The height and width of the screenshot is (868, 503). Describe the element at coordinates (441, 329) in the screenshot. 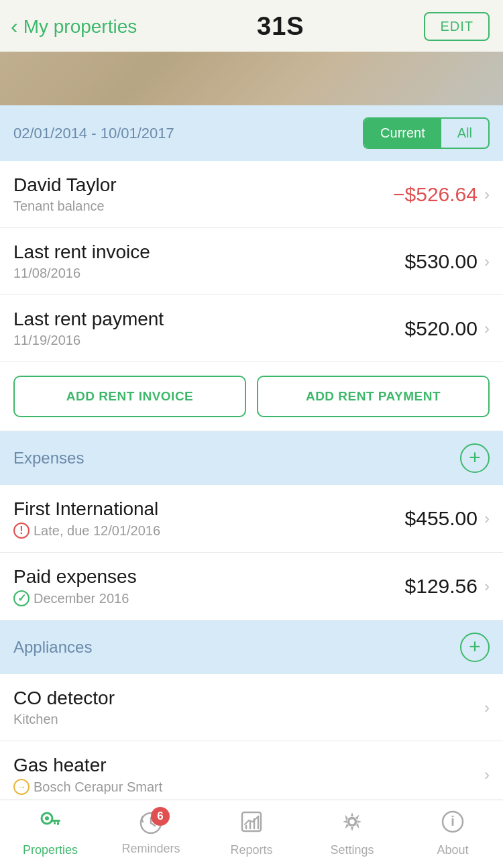

I see `last-payment-amount: $520.00` at that location.